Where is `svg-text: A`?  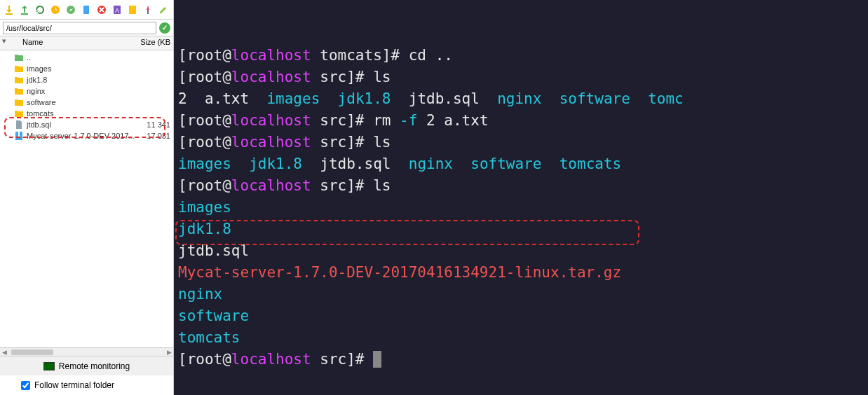
svg-text: A is located at coordinates (117, 11).